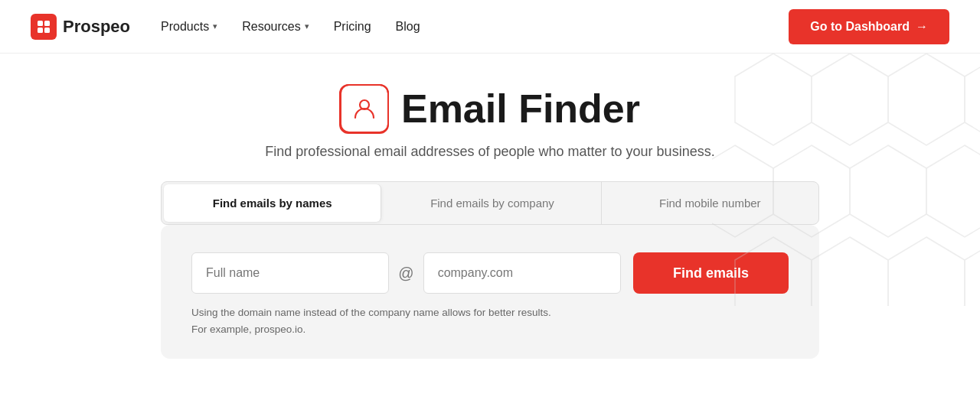  What do you see at coordinates (291, 27) in the screenshot?
I see `nav-menu: Products ▾ Resources ▾ Pricing Blog` at bounding box center [291, 27].